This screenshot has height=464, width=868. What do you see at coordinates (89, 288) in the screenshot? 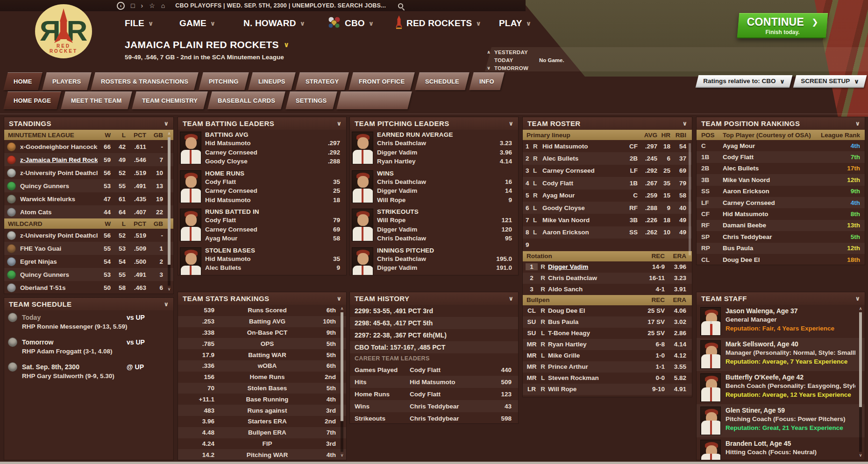
I see `standings-team-row: Oberland T-51s 50 58 .463 6` at bounding box center [89, 288].